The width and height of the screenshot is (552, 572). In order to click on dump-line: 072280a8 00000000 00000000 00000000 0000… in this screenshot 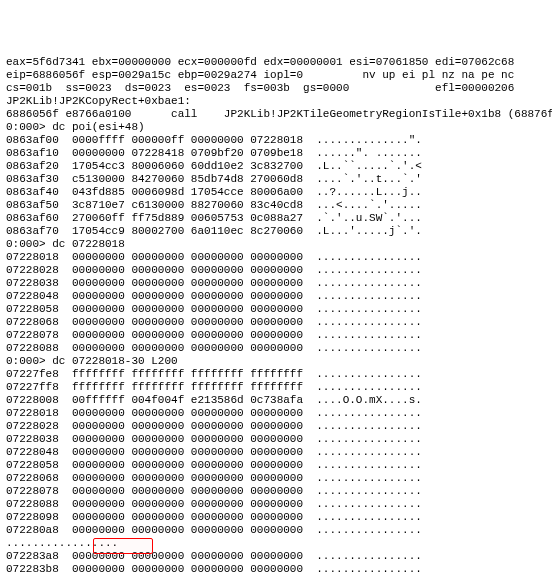, I will do `click(276, 530)`.